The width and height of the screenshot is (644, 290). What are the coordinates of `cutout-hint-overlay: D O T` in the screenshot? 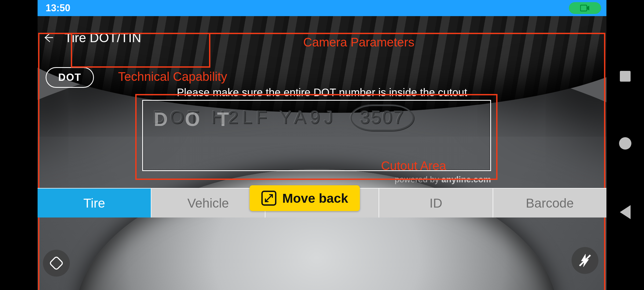 It's located at (194, 119).